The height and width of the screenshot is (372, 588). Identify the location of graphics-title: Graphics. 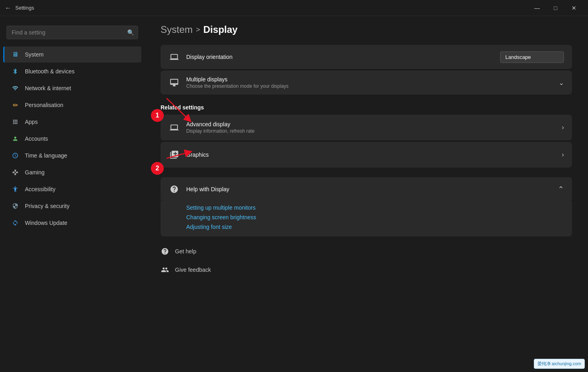
(197, 155).